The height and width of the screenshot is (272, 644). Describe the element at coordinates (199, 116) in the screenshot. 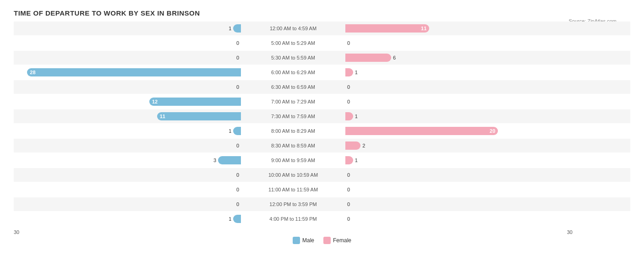

I see `male-bar: 11` at that location.